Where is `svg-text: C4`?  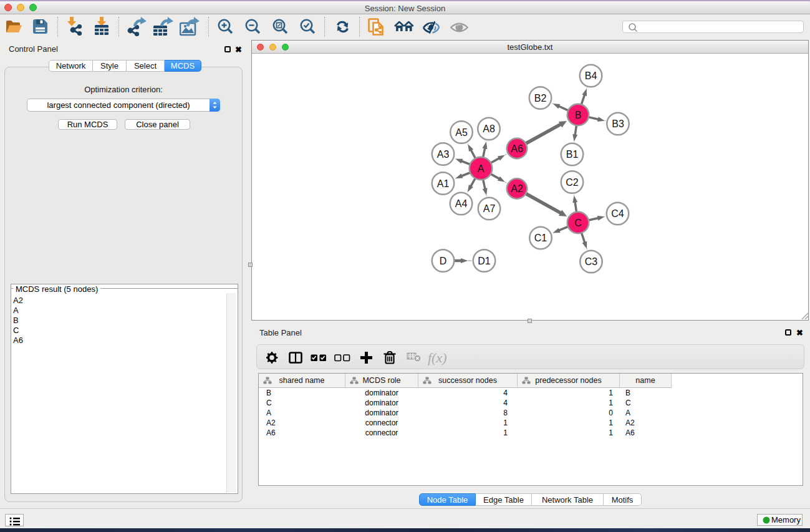
svg-text: C4 is located at coordinates (617, 213).